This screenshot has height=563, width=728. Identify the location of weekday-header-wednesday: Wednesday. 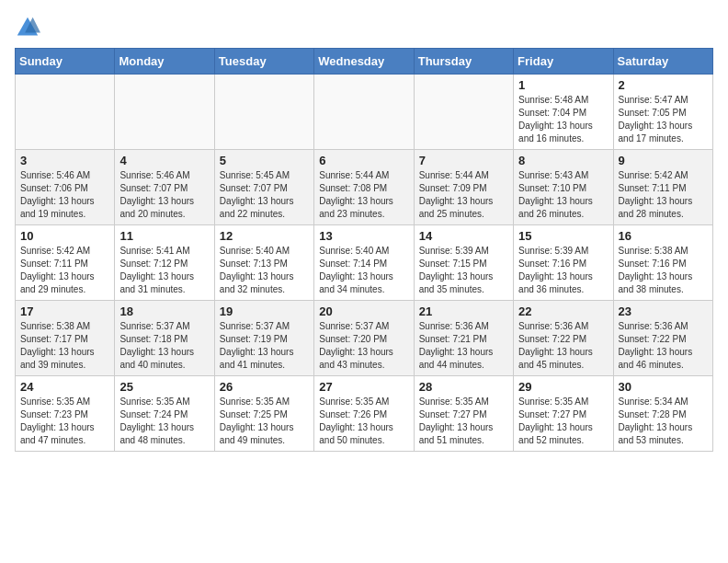
(364, 62).